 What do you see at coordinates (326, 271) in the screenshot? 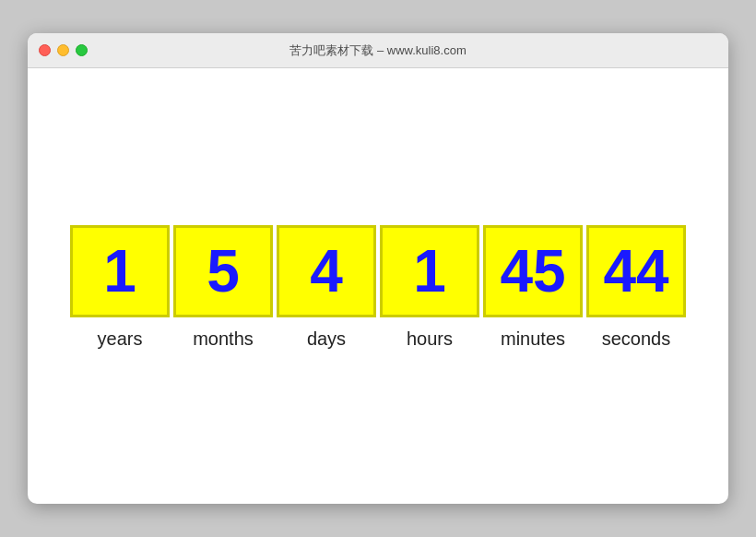
I see `countdown-box-days: 4` at bounding box center [326, 271].